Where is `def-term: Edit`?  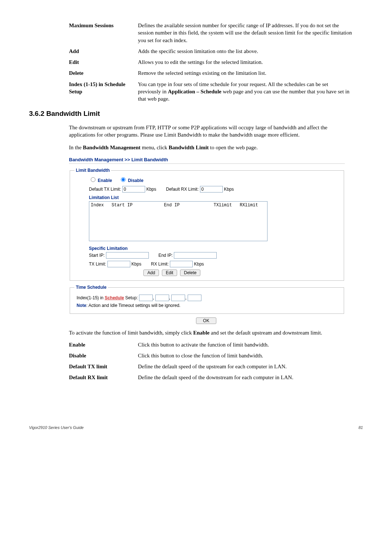 def-term: Edit is located at coordinates (103, 62).